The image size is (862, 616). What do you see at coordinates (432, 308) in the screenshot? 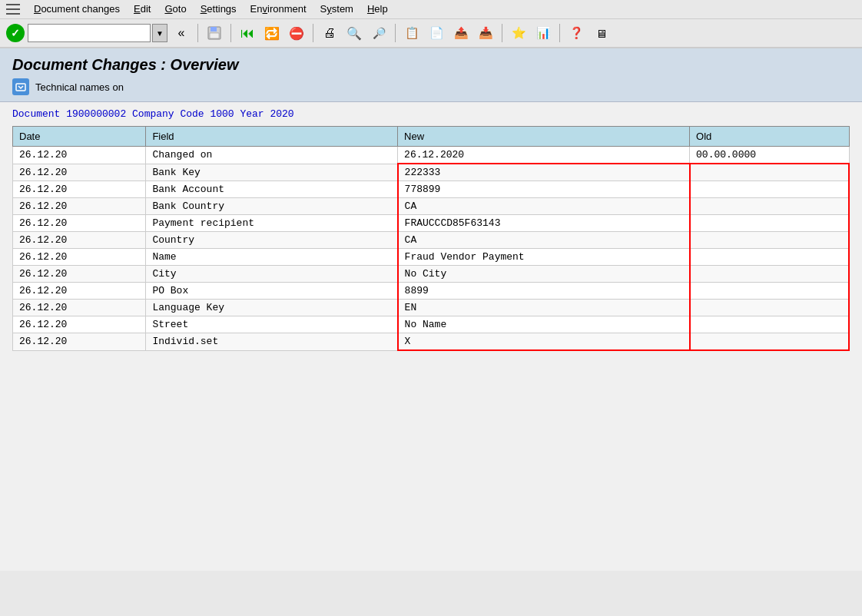
I see `table-row: 26.12.20Language KeyEN` at bounding box center [432, 308].